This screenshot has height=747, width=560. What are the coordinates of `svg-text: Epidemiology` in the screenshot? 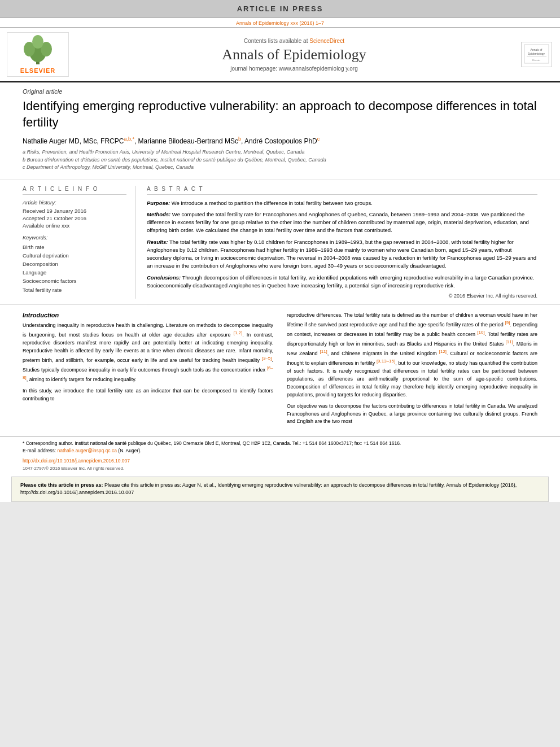 It's located at (536, 54).